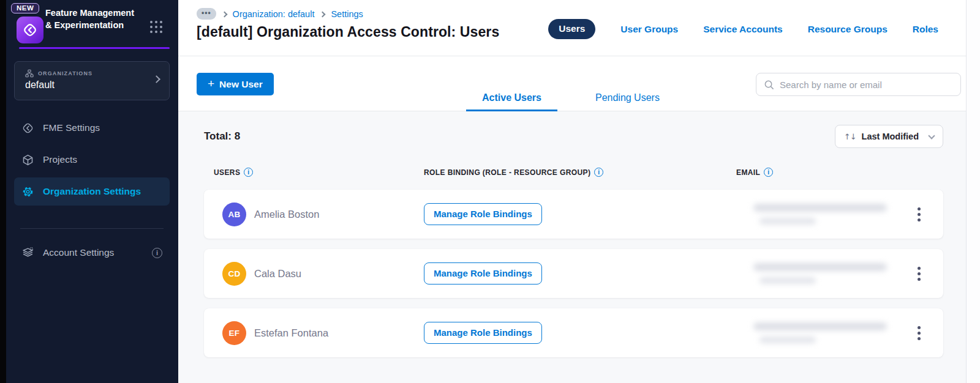 The width and height of the screenshot is (980, 383). What do you see at coordinates (348, 13) in the screenshot?
I see `breadcrumb: ••• Organization: default Settings` at bounding box center [348, 13].